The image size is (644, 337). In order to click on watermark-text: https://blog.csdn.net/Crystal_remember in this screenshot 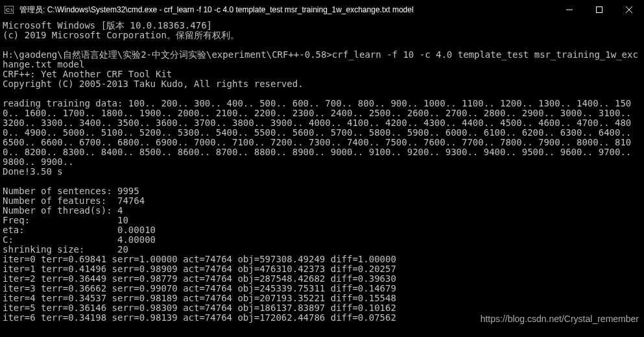, I will do `click(560, 319)`.